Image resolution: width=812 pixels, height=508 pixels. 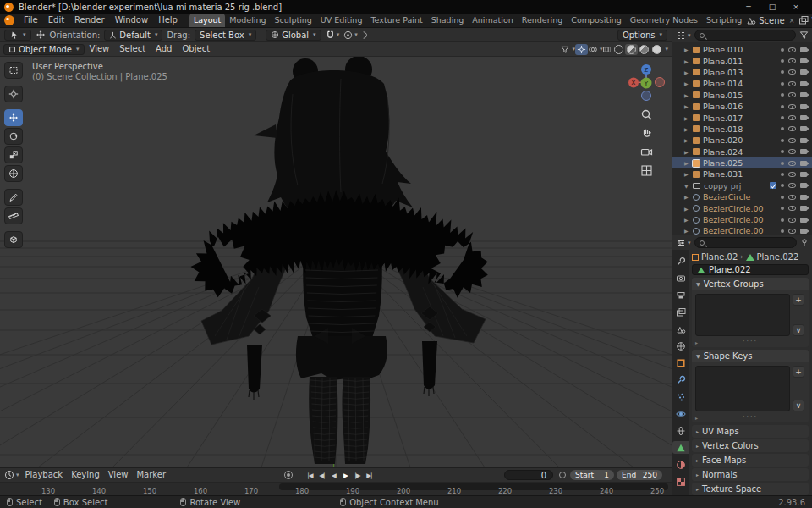 What do you see at coordinates (56, 20) in the screenshot?
I see `menu-edit: Edit` at bounding box center [56, 20].